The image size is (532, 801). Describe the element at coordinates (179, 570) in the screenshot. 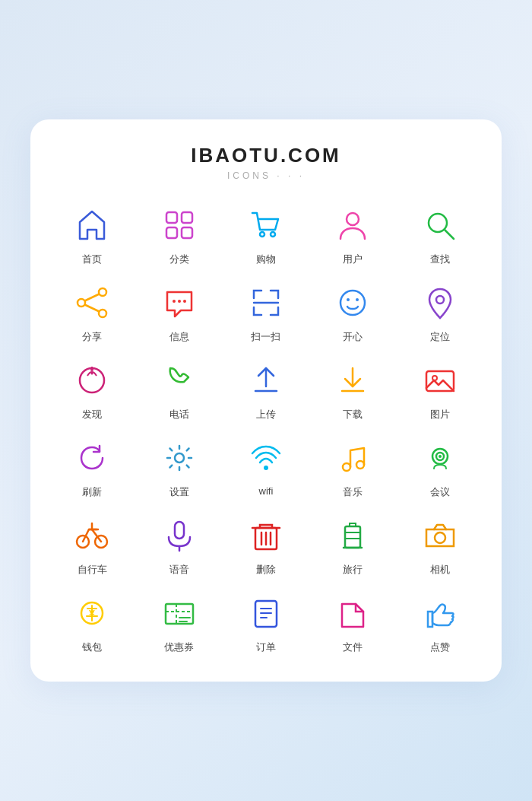

I see `voice-label: 语音` at that location.